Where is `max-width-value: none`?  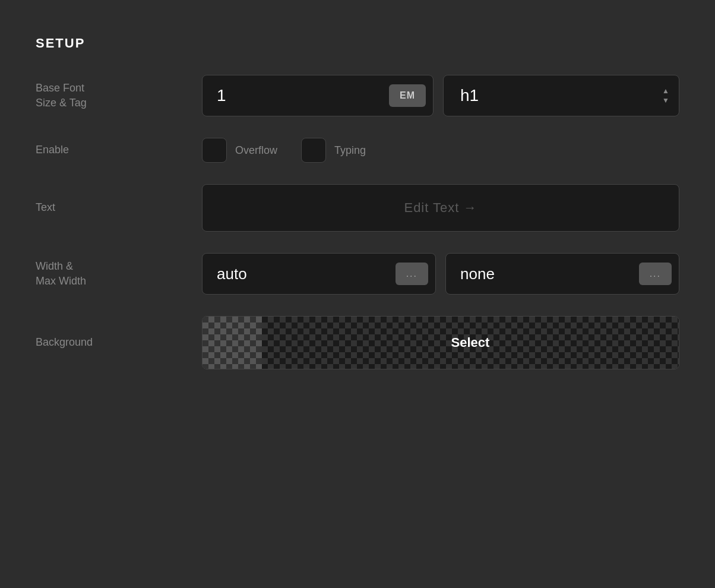 max-width-value: none is located at coordinates (543, 274).